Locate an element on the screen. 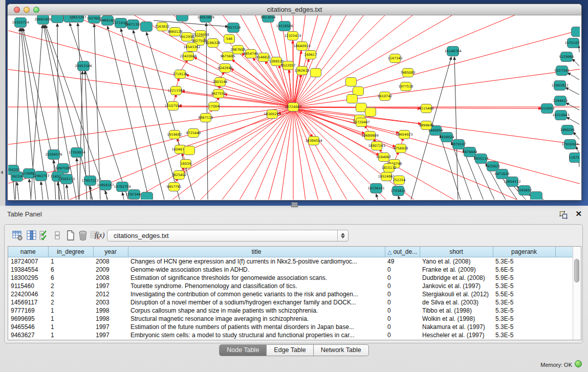 The image size is (588, 372). network-node: 1916682 is located at coordinates (175, 135).